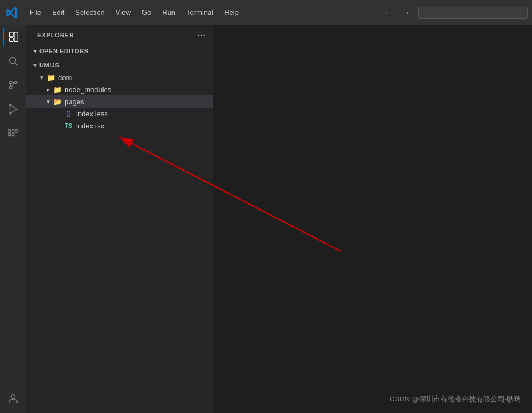  What do you see at coordinates (147, 12) in the screenshot?
I see `menu-go: Go` at bounding box center [147, 12].